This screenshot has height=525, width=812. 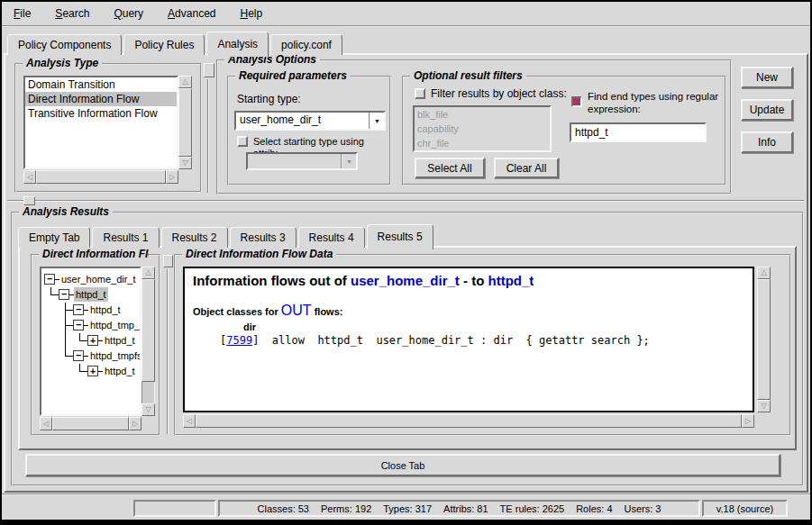 I want to click on tree-row: − user_home_dir_t, so click(x=92, y=279).